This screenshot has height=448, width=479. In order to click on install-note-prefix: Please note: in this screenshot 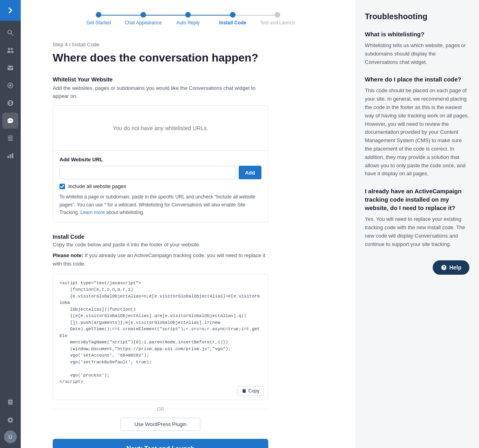, I will do `click(68, 256)`.